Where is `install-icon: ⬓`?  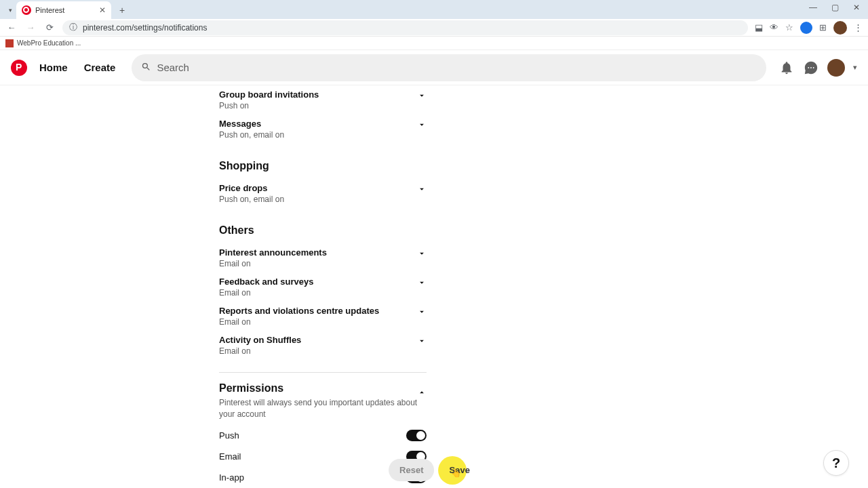
install-icon: ⬓ is located at coordinates (759, 27).